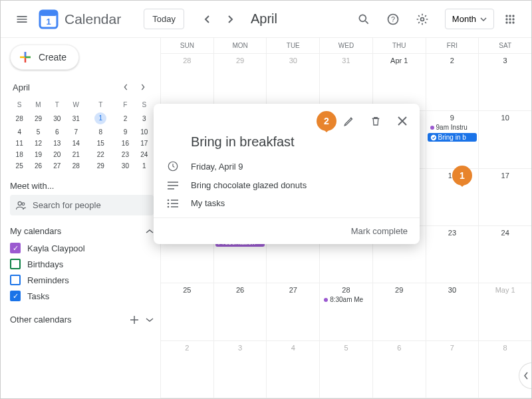 The image size is (532, 399). I want to click on mini-day: 16, so click(125, 144).